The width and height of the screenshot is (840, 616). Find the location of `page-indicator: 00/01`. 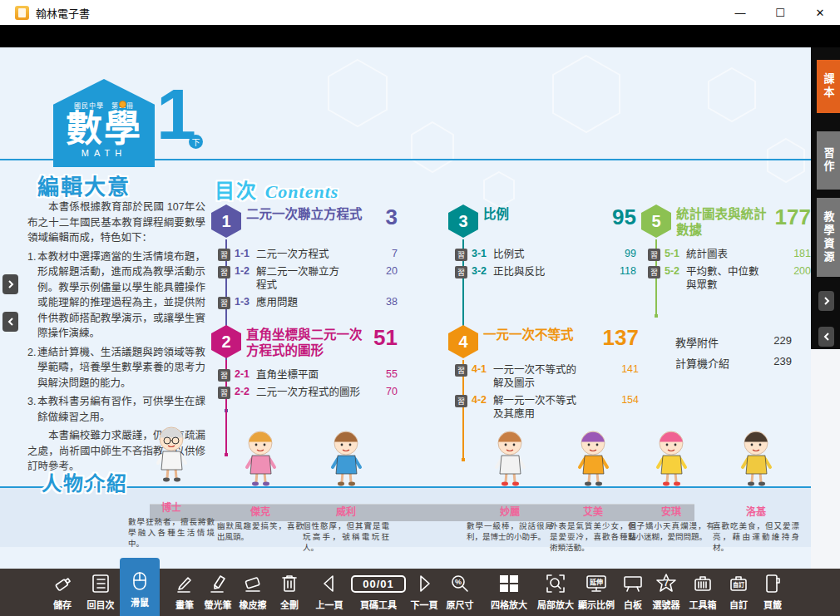

page-indicator: 00/01 is located at coordinates (378, 584).